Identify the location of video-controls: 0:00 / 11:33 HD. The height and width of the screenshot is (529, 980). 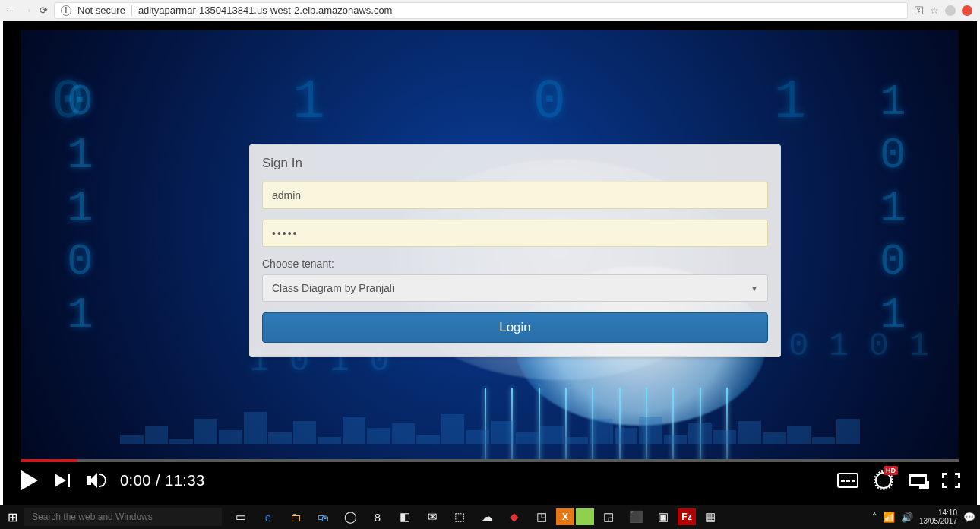
(490, 480).